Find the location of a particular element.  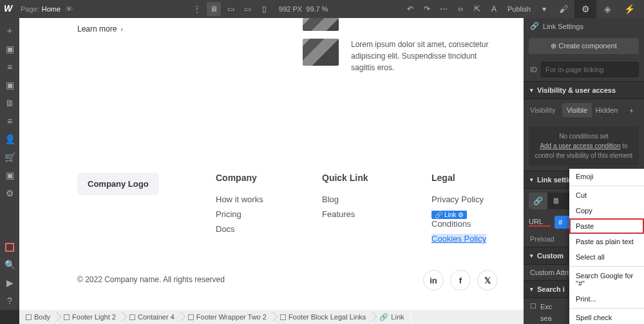

context-print: Print... is located at coordinates (607, 299).